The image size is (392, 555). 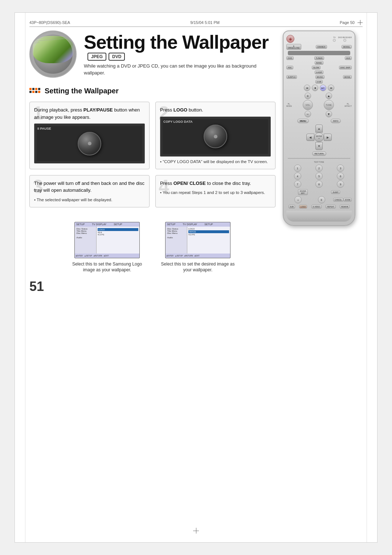 What do you see at coordinates (152, 287) in the screenshot?
I see `page-number: 51` at bounding box center [152, 287].